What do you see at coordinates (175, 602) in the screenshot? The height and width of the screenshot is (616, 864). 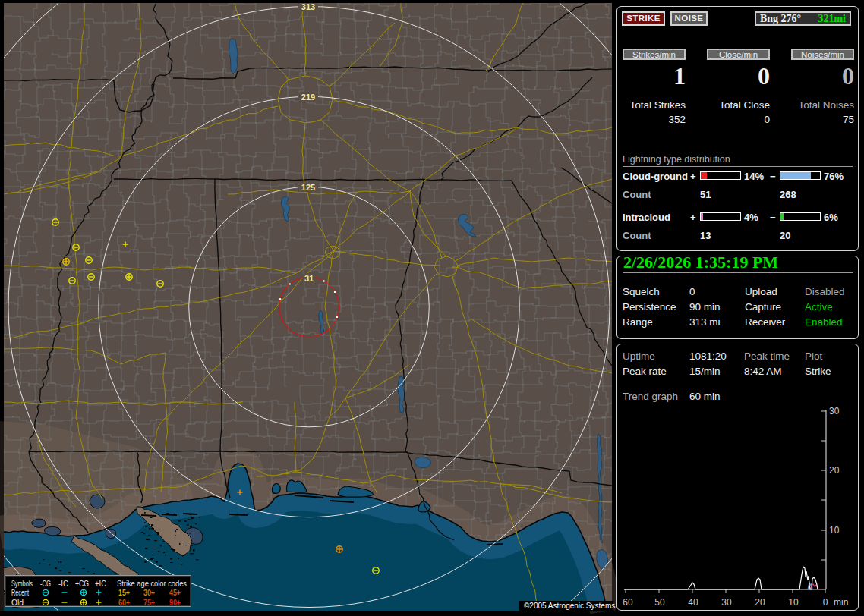 I see `svg-text: 90+` at bounding box center [175, 602].